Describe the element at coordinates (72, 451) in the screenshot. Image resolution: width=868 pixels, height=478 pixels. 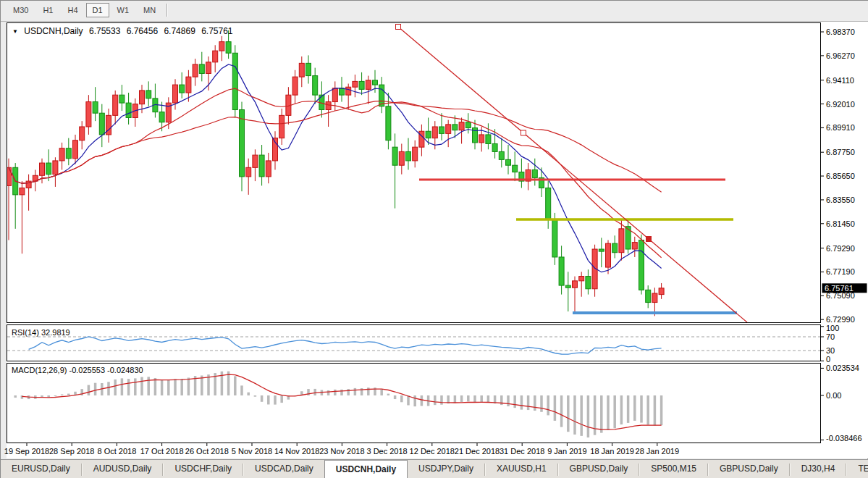
I see `date-axis-label: 28 Sep 2018` at that location.